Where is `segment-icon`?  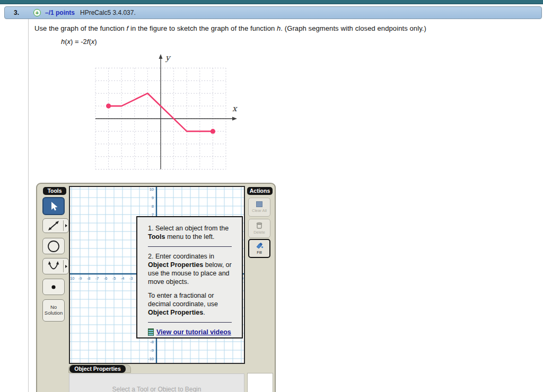 segment-icon is located at coordinates (54, 226).